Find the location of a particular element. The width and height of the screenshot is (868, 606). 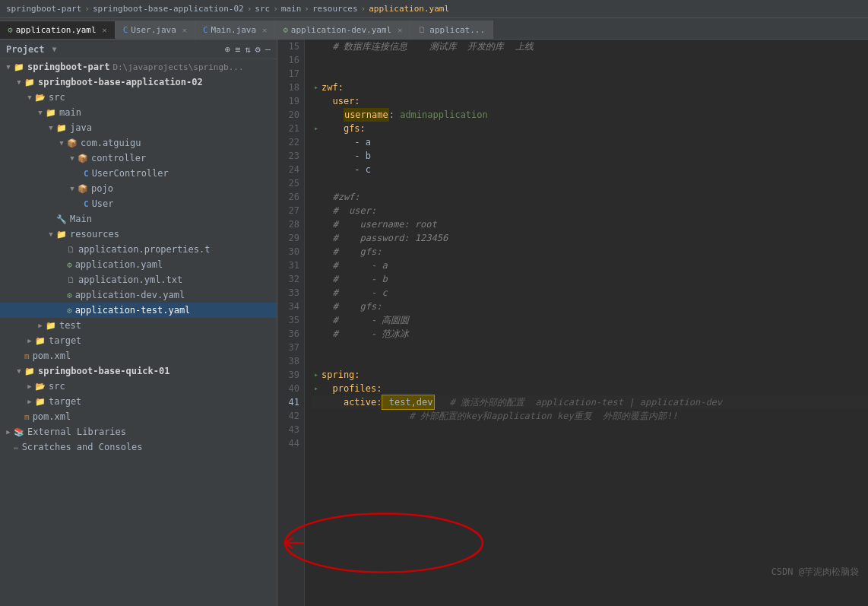

tree-label: application-test.yaml is located at coordinates (133, 310).